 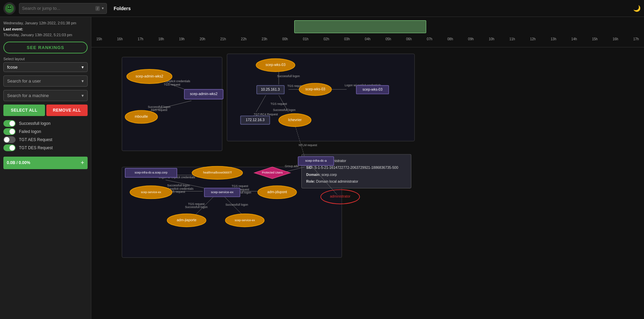 What do you see at coordinates (18, 163) in the screenshot?
I see `storage-text: 0.0B / 0.00%` at bounding box center [18, 163].